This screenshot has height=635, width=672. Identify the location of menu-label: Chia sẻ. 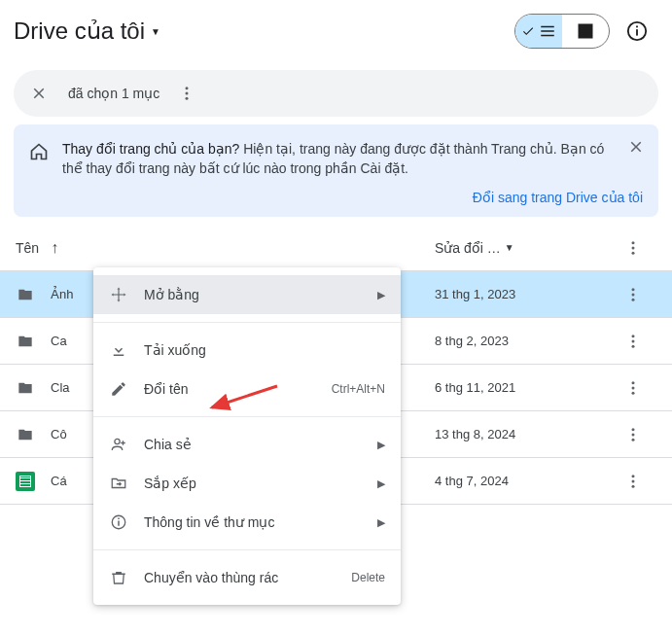
(253, 444).